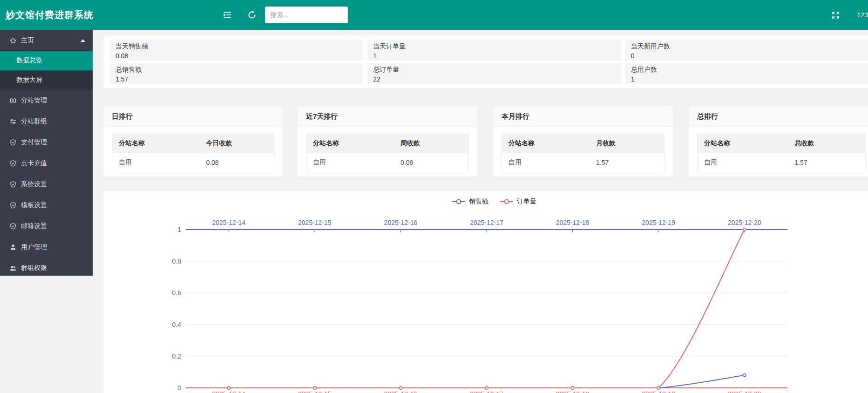  I want to click on sidebar-item-label: 系统设置, so click(34, 184).